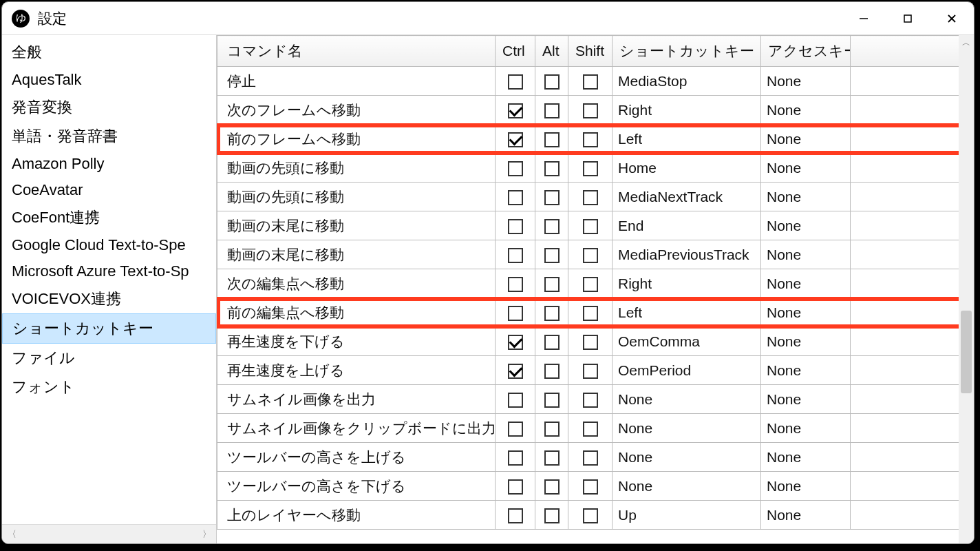 Image resolution: width=980 pixels, height=551 pixels. I want to click on sidebar-item: Microsoft Azure Text-to-Sp, so click(109, 271).